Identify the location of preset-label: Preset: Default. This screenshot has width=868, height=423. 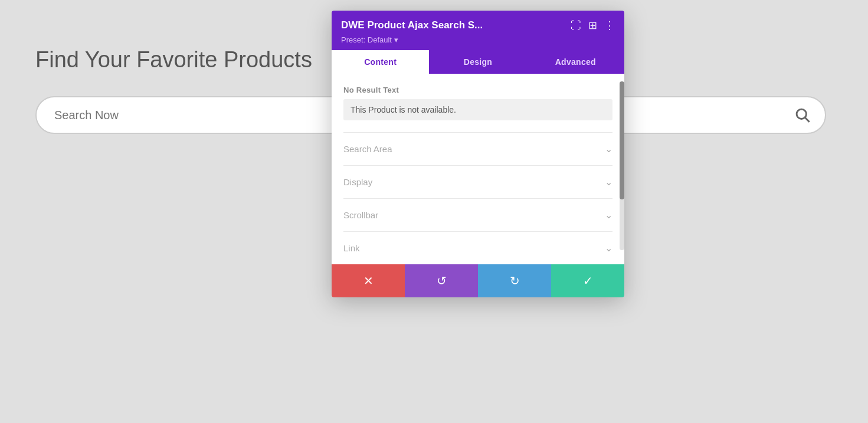
(366, 40).